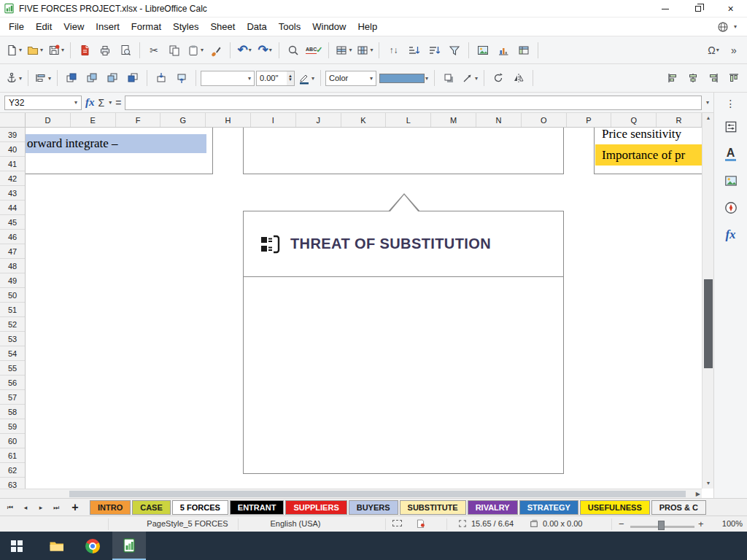 Image resolution: width=747 pixels, height=560 pixels. What do you see at coordinates (12, 179) in the screenshot?
I see `row-header-42: 42` at bounding box center [12, 179].